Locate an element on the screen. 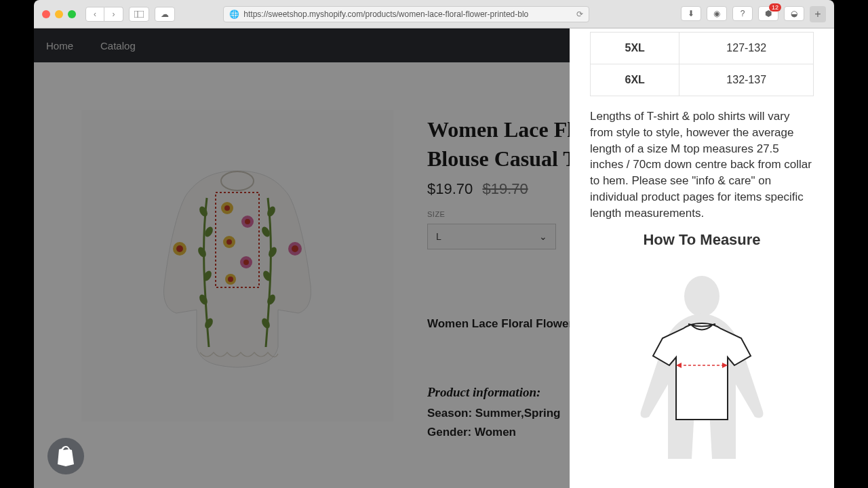 Image resolution: width=868 pixels, height=488 pixels. badge-count: 12 is located at coordinates (775, 7).